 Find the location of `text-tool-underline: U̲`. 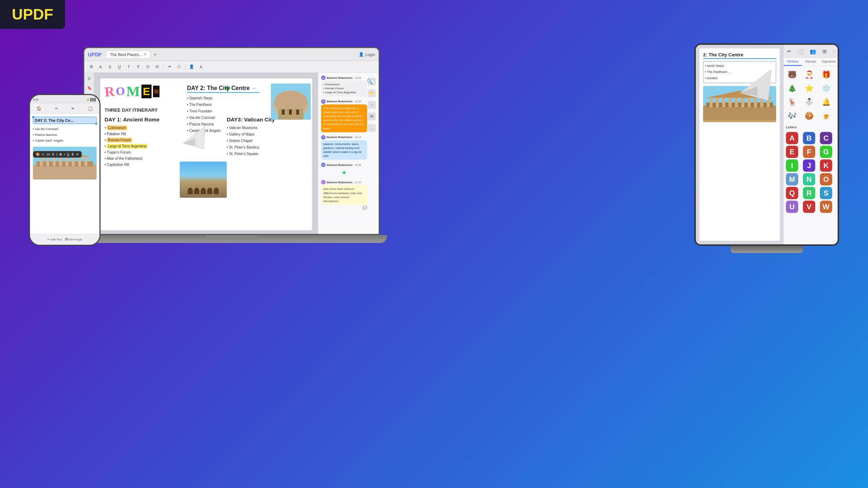

text-tool-underline: U̲ is located at coordinates (68, 154).